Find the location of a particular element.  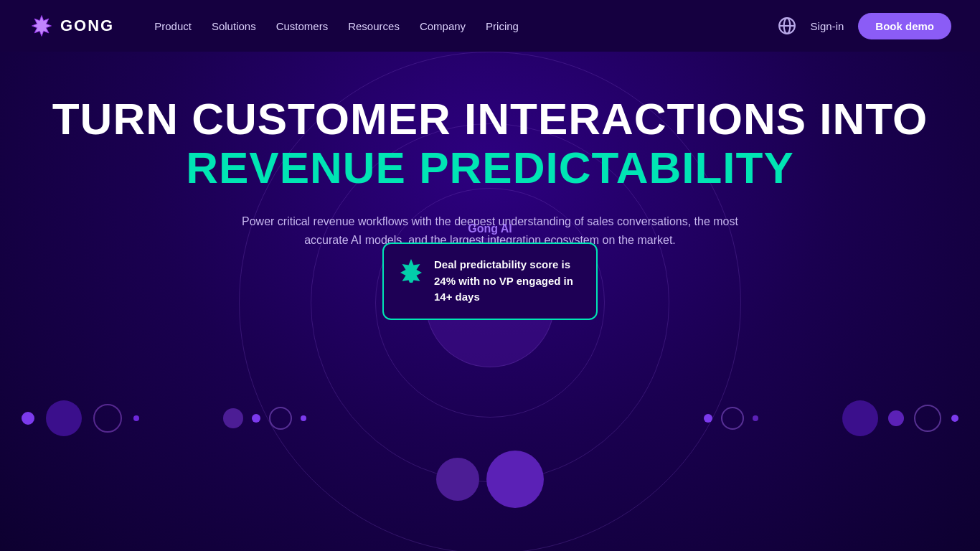

nav-resources: Resources is located at coordinates (374, 26).